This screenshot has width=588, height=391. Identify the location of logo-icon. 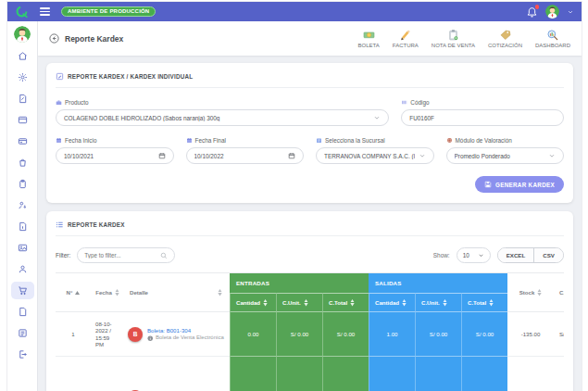
(22, 11).